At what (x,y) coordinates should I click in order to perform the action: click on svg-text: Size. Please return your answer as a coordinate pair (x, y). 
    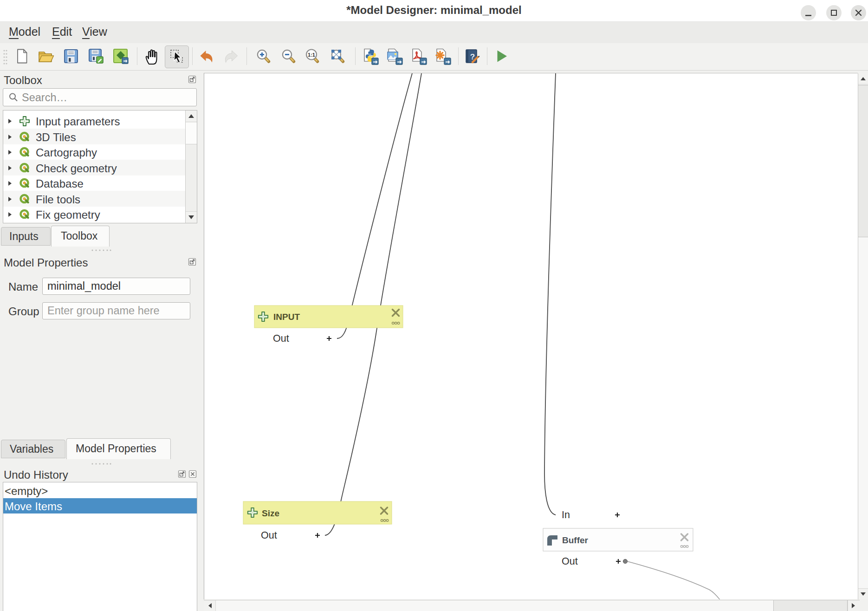
    Looking at the image, I should click on (271, 514).